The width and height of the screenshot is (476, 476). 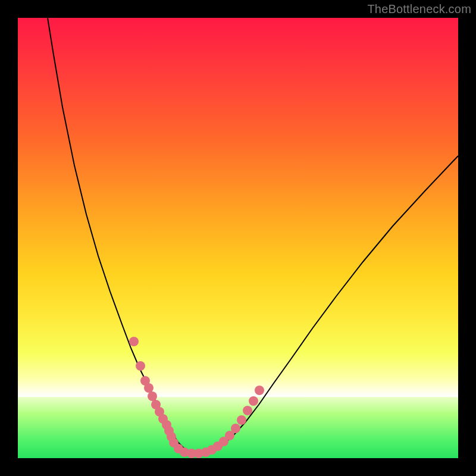 I want to click on dots-bottom-group, so click(x=195, y=451).